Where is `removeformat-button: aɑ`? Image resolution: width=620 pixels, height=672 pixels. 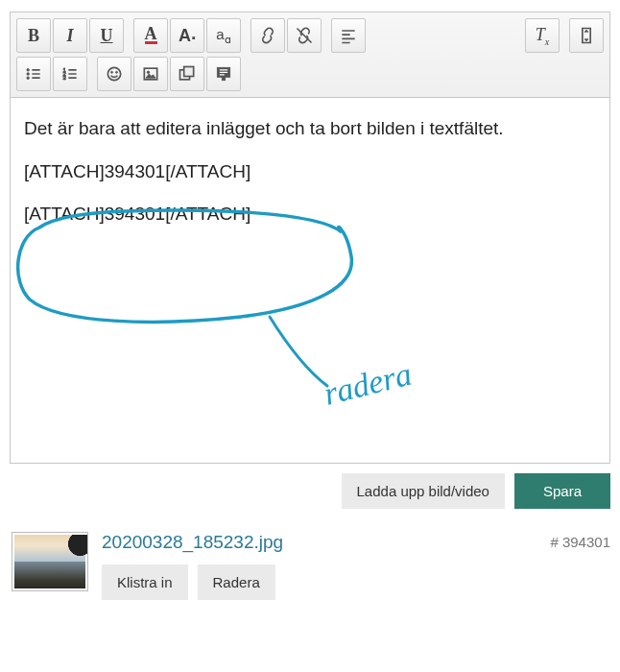
removeformat-button: aɑ is located at coordinates (224, 36).